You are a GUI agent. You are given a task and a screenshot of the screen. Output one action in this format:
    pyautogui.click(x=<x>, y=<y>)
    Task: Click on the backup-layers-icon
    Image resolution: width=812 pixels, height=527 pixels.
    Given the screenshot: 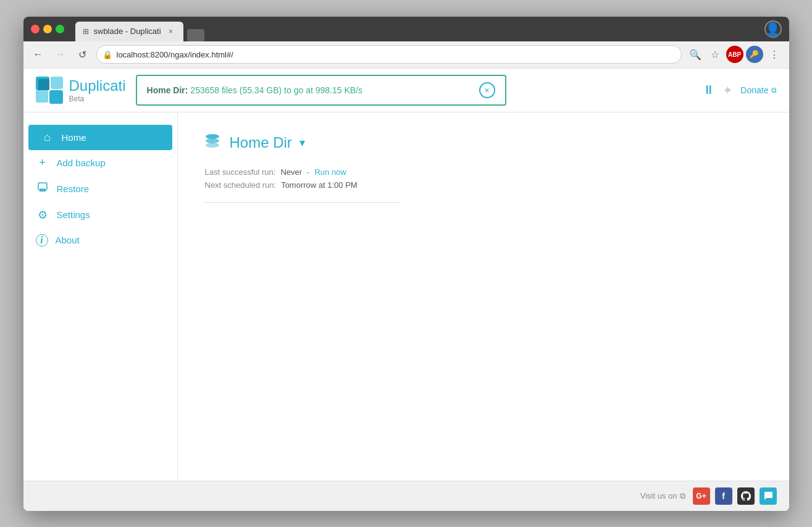 What is the action you would take?
    pyautogui.click(x=212, y=143)
    